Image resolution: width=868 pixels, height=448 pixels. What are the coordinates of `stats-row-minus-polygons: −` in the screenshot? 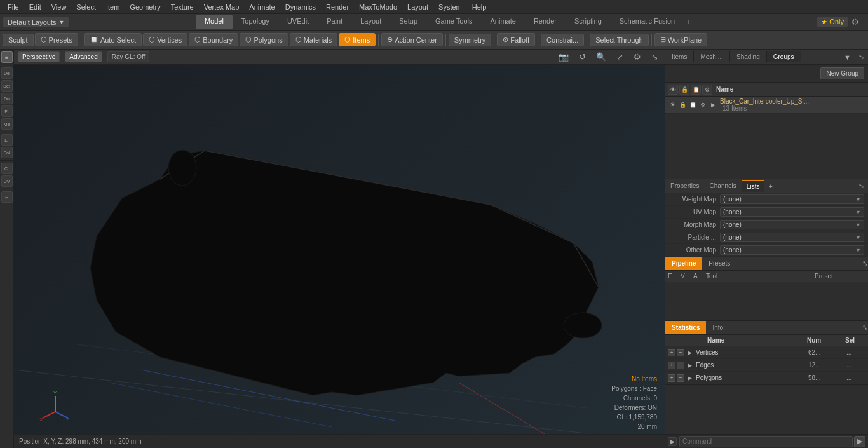 It's located at (681, 378).